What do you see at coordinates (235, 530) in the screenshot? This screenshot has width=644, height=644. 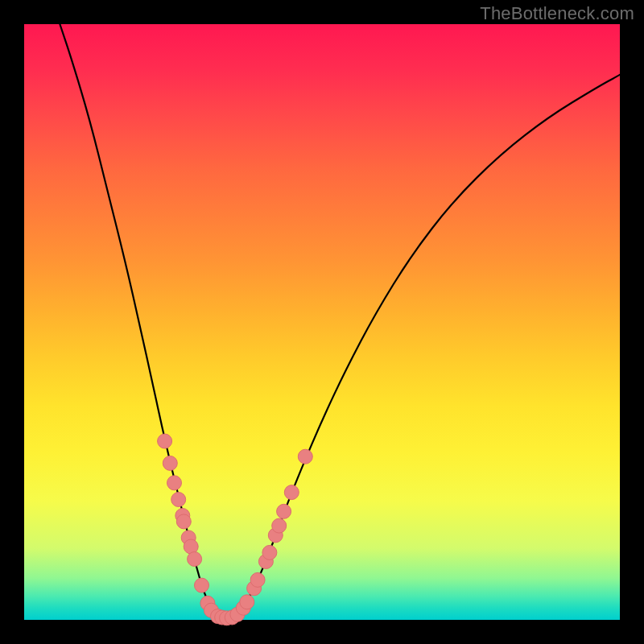 I see `dots-group` at bounding box center [235, 530].